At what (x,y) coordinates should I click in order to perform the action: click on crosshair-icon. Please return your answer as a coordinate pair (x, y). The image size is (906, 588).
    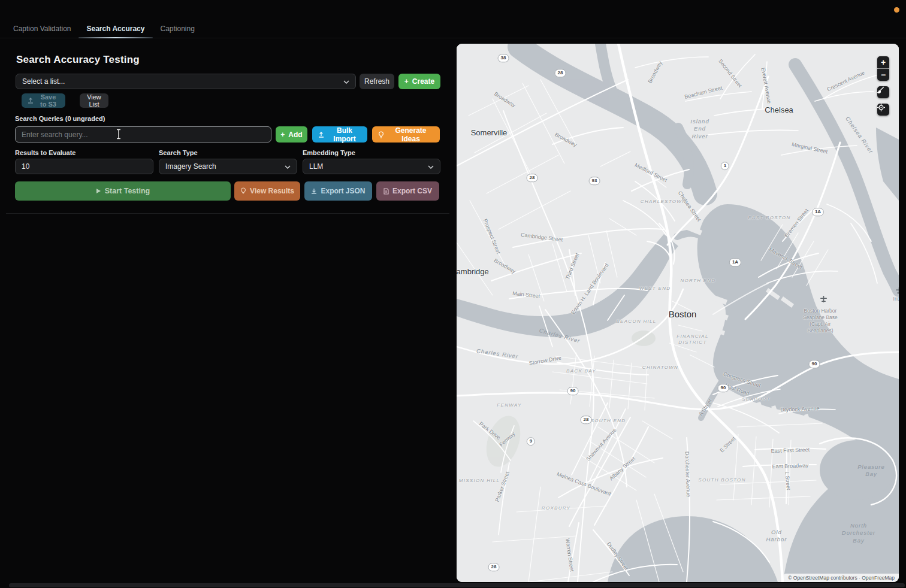
    Looking at the image, I should click on (881, 108).